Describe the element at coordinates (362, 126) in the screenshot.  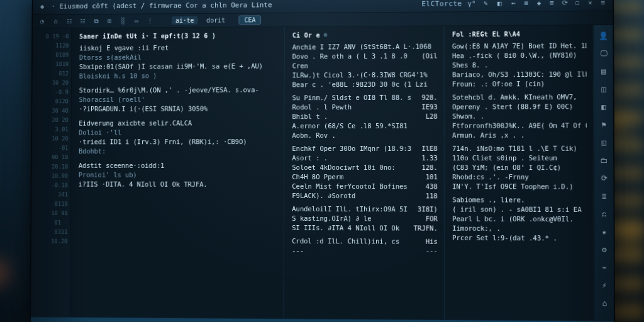
I see `kv-key: A.ernor (68/S Ce .l8 59.*SI81` at that location.